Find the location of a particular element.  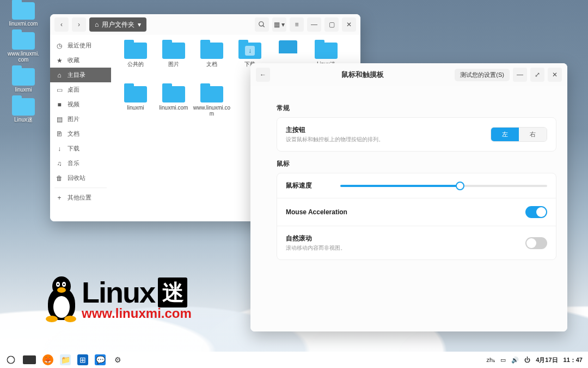

sidebar-item-documents: 🖹文档 is located at coordinates (81, 134).